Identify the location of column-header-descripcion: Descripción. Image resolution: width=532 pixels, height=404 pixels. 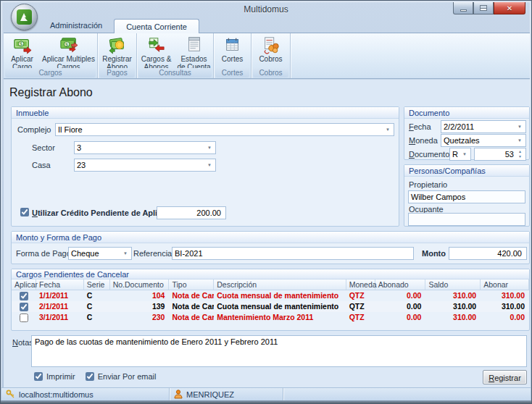
(280, 285).